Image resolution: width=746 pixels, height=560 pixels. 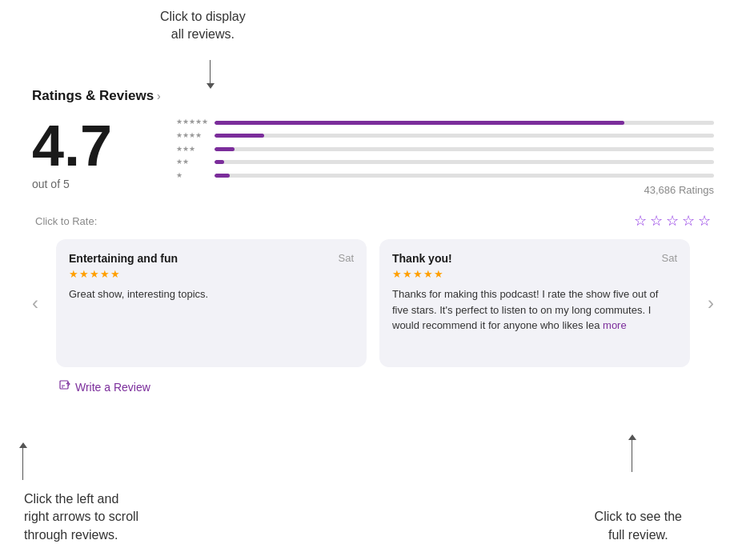 What do you see at coordinates (211, 258) in the screenshot?
I see `review-card-1-header: Entertaining and fun Sat` at bounding box center [211, 258].